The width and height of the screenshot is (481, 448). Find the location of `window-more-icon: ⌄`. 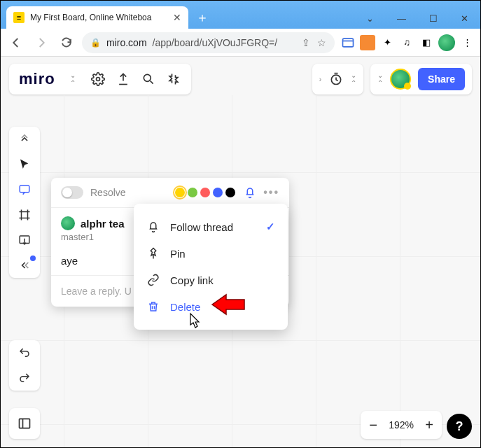

window-more-icon: ⌄ is located at coordinates (370, 18).